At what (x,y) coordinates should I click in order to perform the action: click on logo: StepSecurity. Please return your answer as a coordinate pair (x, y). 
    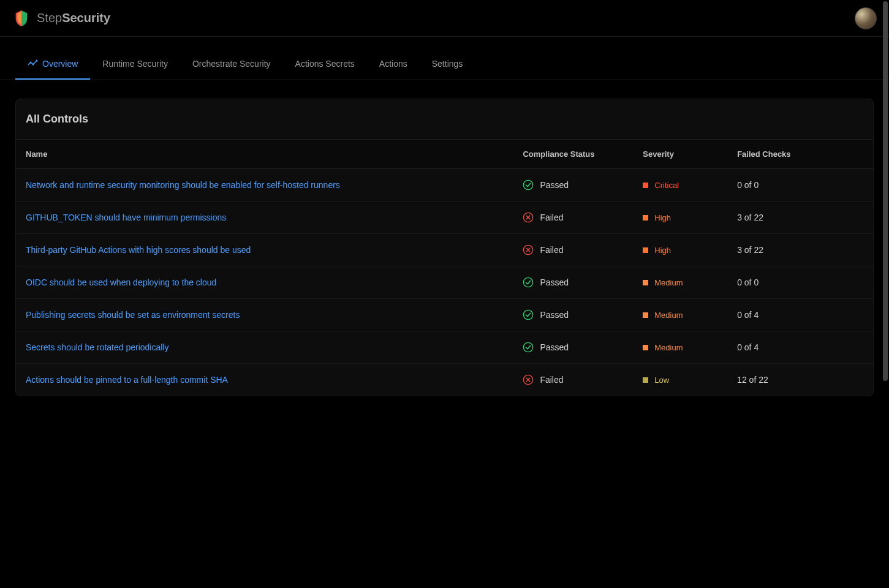
    Looking at the image, I should click on (61, 18).